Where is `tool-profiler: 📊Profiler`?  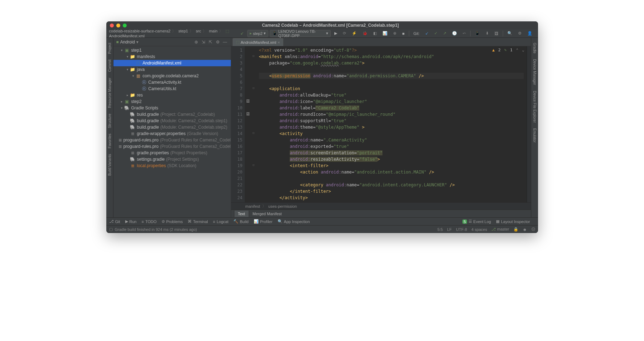 tool-profiler: 📊Profiler is located at coordinates (263, 222).